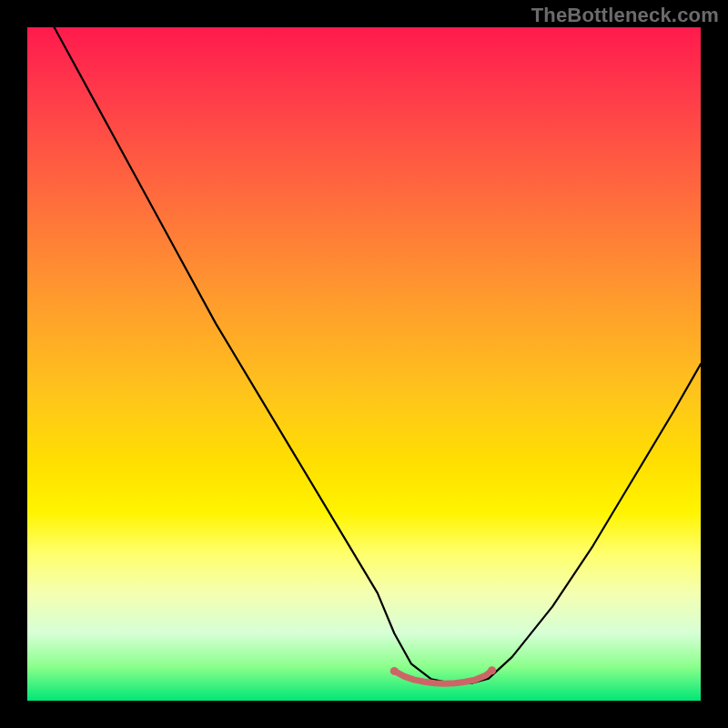 The image size is (728, 728). I want to click on valley-endpoint-right, so click(491, 670).